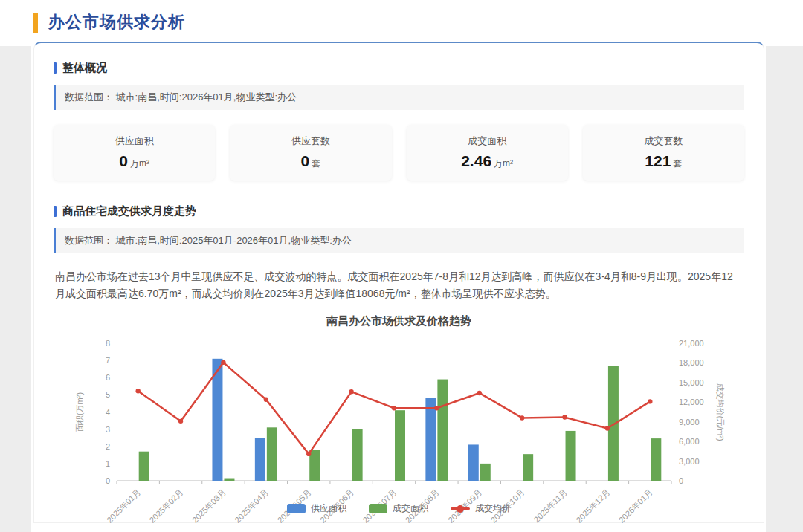 This screenshot has width=803, height=532. I want to click on stat-value: 2.46万m², so click(488, 161).